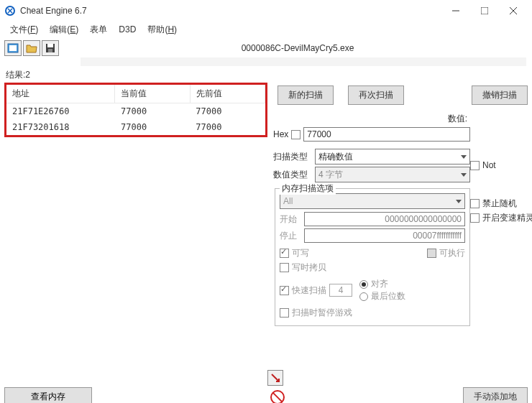 The height and width of the screenshot is (403, 532). What do you see at coordinates (285, 267) in the screenshot?
I see `cow-checkbox` at bounding box center [285, 267].